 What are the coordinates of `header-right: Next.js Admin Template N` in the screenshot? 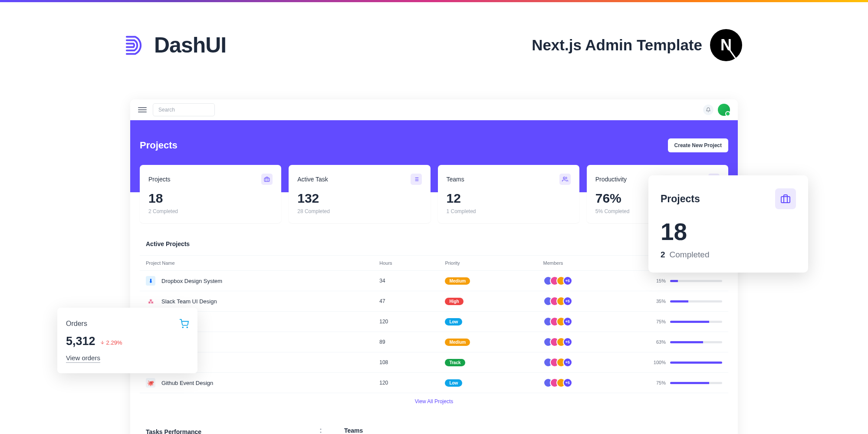 It's located at (637, 45).